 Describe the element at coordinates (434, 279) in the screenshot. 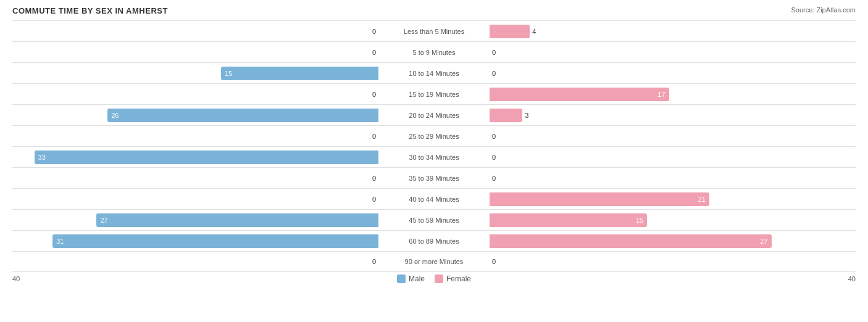

I see `legend: Male Female` at that location.